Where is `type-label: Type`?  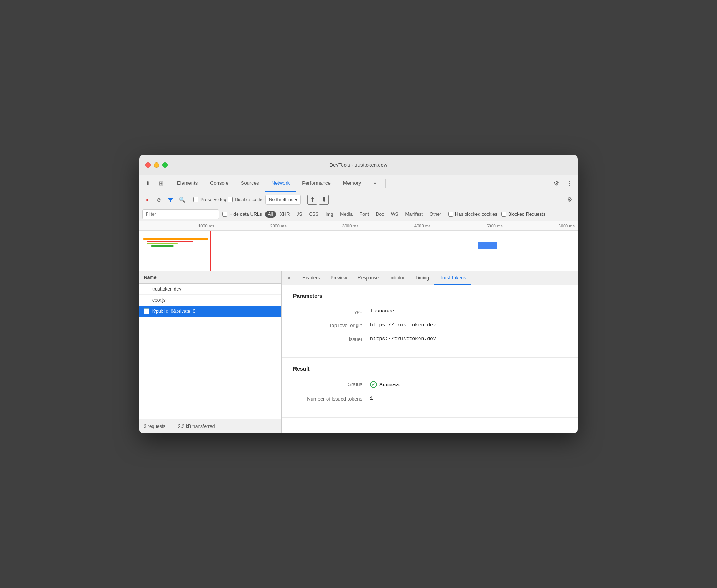 type-label: Type is located at coordinates (328, 311).